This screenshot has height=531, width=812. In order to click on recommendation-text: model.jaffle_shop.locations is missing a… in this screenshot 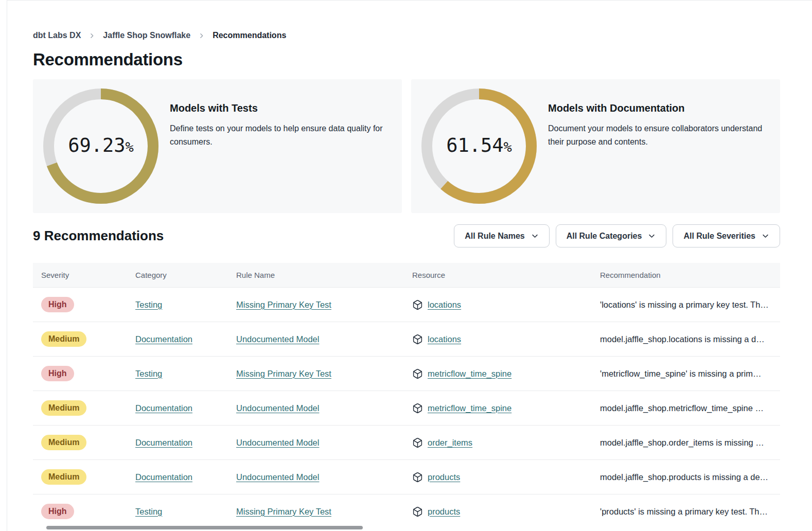, I will do `click(682, 339)`.